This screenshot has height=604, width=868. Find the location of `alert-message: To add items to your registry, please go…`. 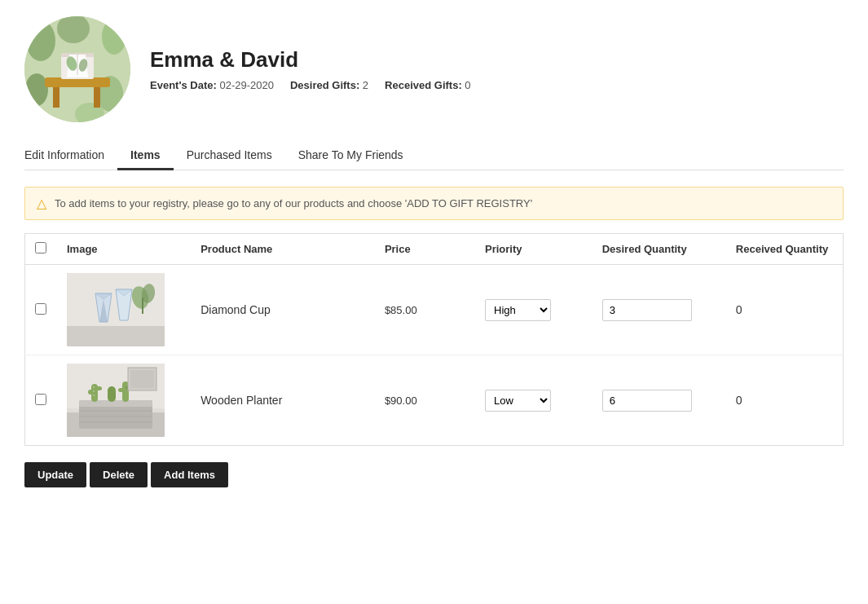

alert-message: To add items to your registry, please go… is located at coordinates (293, 204).